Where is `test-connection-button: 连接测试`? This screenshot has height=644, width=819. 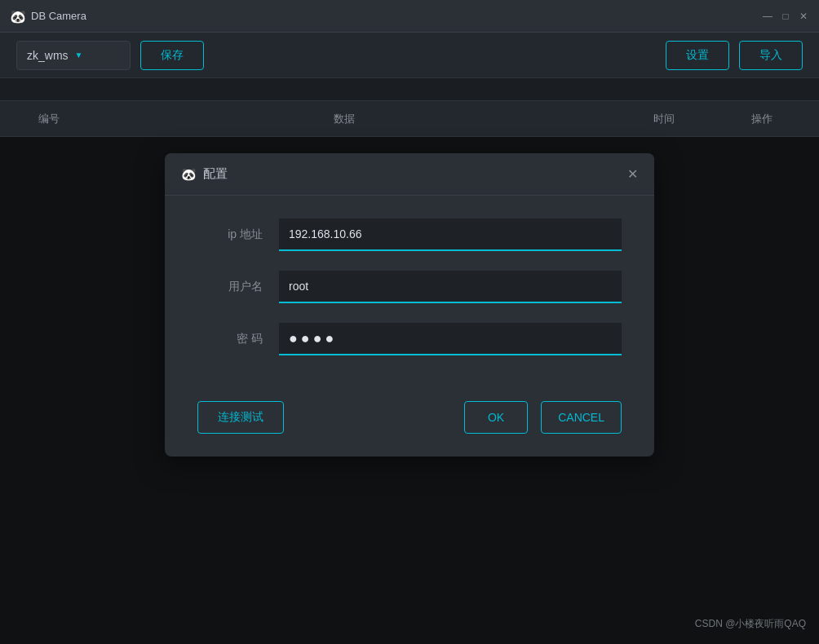 test-connection-button: 连接测试 is located at coordinates (241, 417).